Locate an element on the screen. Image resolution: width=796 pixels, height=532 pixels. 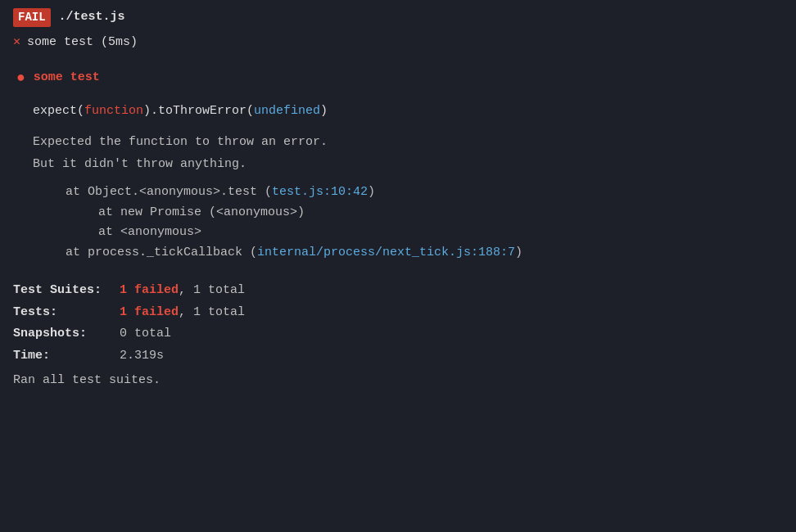
test-title-line: ● some test is located at coordinates (400, 79).